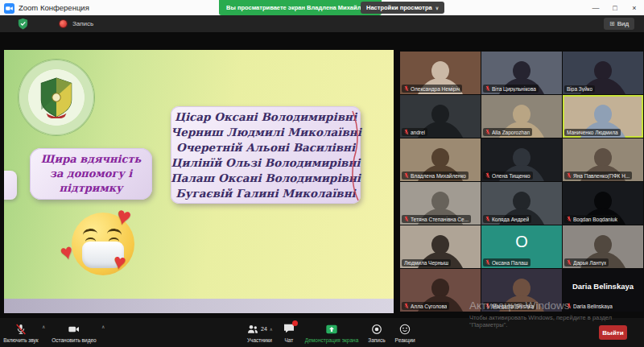  What do you see at coordinates (402, 8) in the screenshot?
I see `view-settings-button: Настройки просмотра ∨` at bounding box center [402, 8].